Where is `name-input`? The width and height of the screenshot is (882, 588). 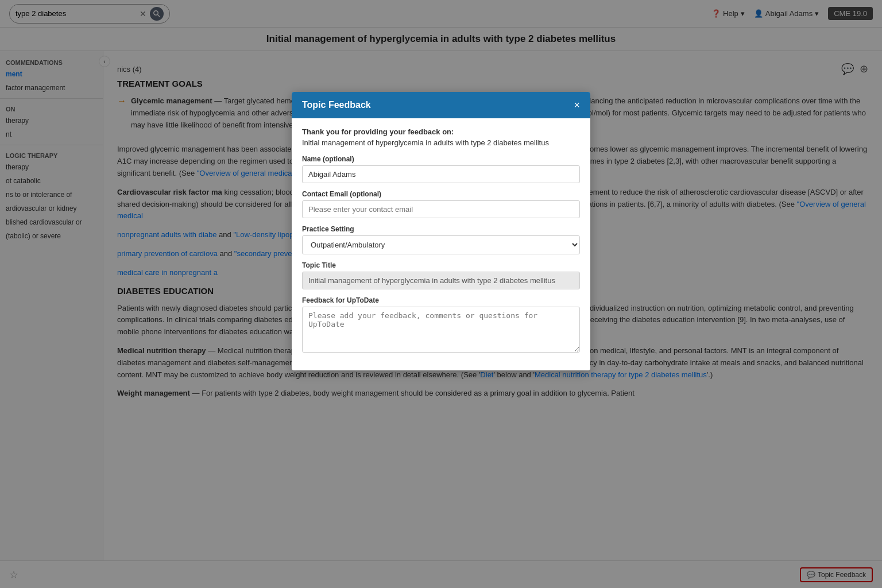
name-input is located at coordinates (441, 175).